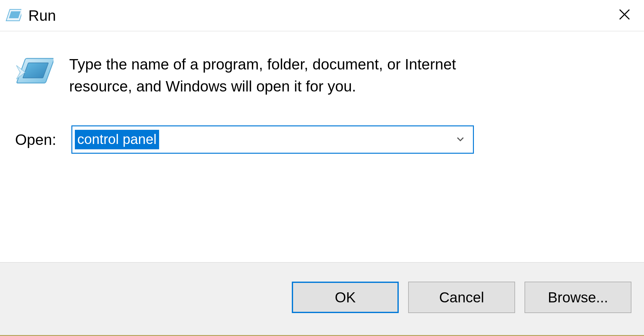  I want to click on run-titlebar-icon, so click(14, 15).